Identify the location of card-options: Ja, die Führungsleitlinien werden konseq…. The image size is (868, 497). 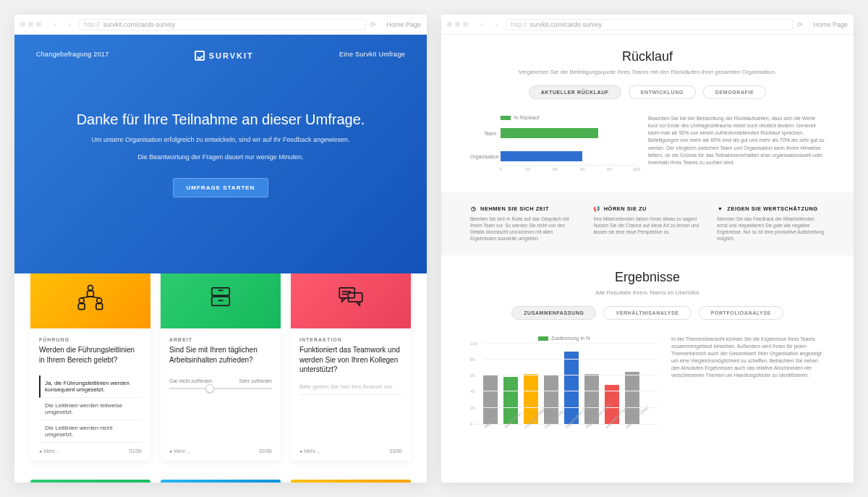
(90, 409).